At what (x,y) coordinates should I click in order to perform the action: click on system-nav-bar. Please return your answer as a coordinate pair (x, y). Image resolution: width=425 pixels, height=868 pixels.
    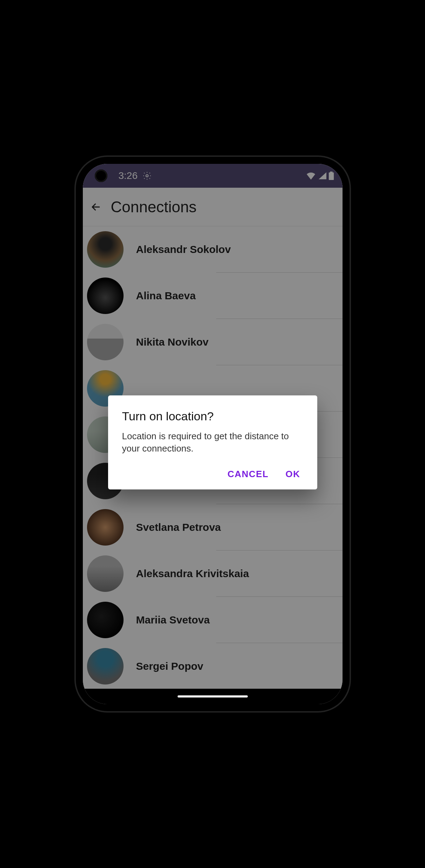
    Looking at the image, I should click on (213, 696).